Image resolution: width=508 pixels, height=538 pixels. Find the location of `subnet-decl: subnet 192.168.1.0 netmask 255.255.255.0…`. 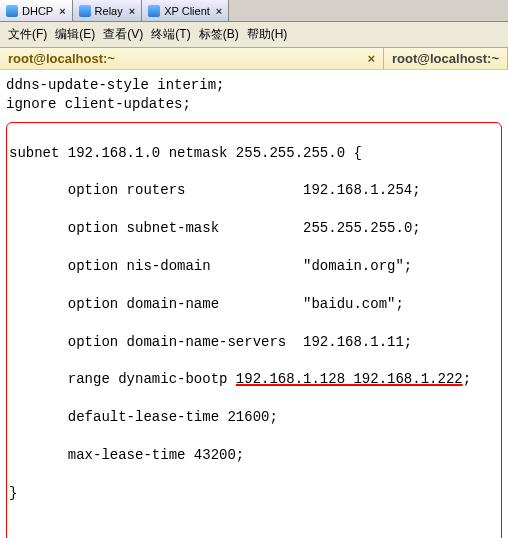

subnet-decl: subnet 192.168.1.0 netmask 255.255.255.0… is located at coordinates (254, 154).